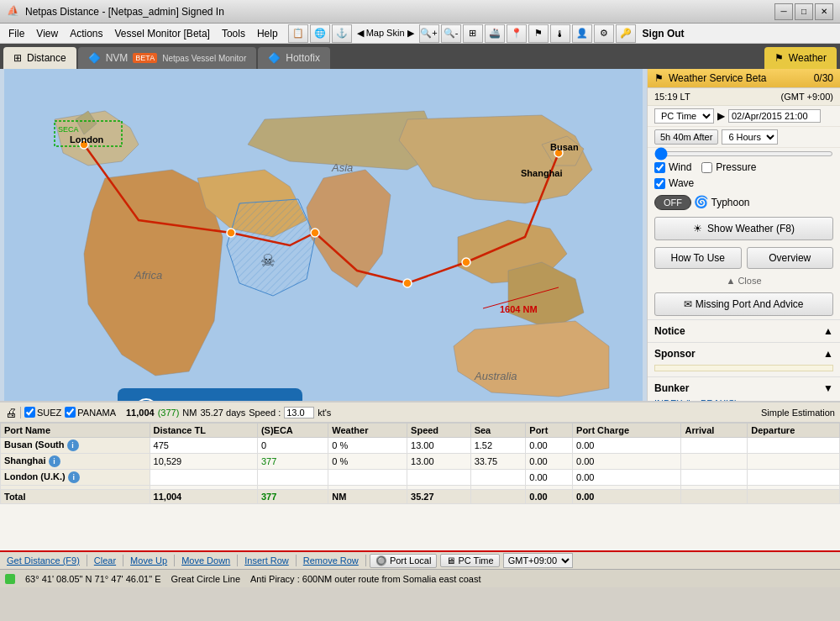  I want to click on pressure-checkbox, so click(707, 168).